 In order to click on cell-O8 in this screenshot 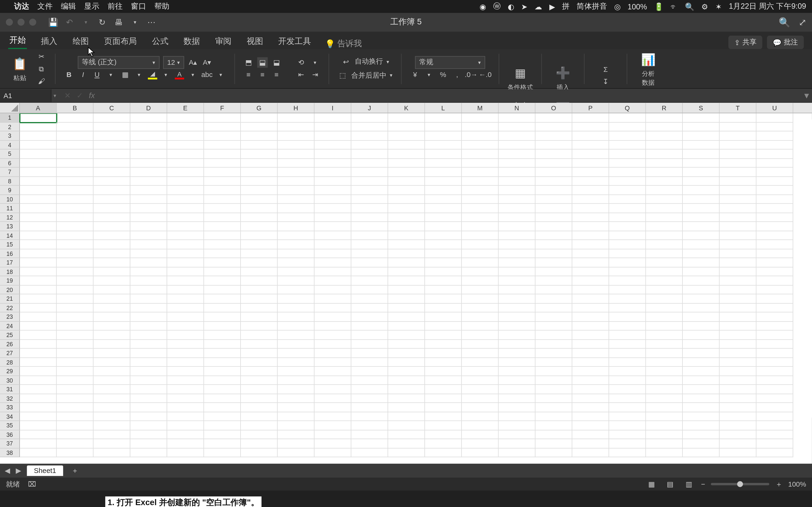, I will do `click(554, 181)`.